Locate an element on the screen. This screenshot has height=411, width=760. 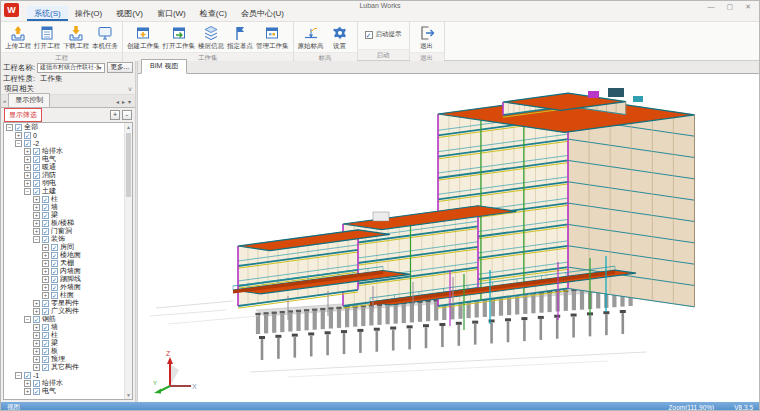
ribbon-button: 打开工程 is located at coordinates (47, 38).